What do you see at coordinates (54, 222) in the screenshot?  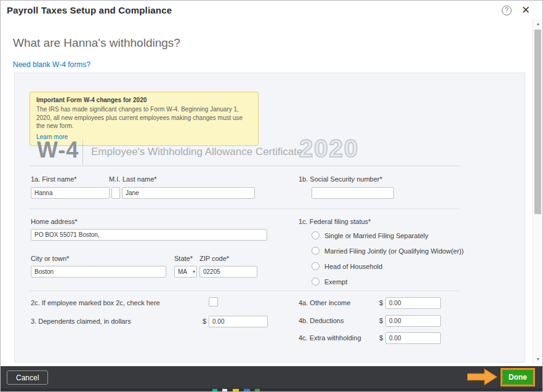 I see `home-address-label: Home address*` at bounding box center [54, 222].